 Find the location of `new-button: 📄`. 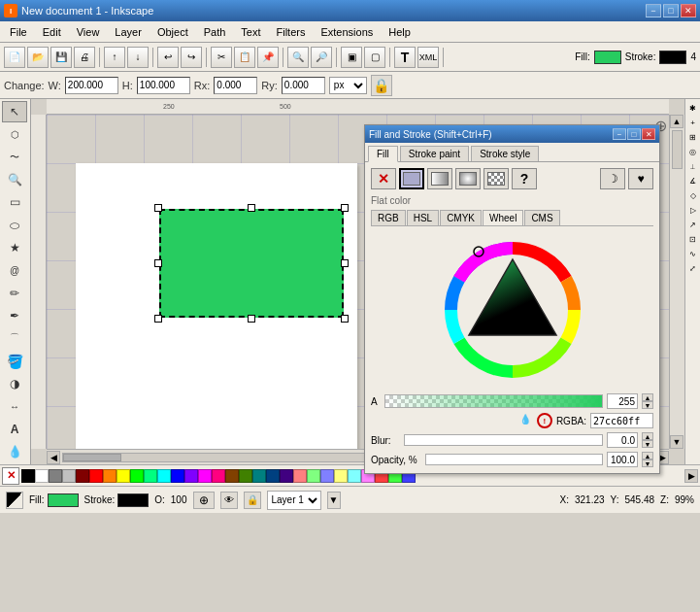

new-button: 📄 is located at coordinates (15, 57).